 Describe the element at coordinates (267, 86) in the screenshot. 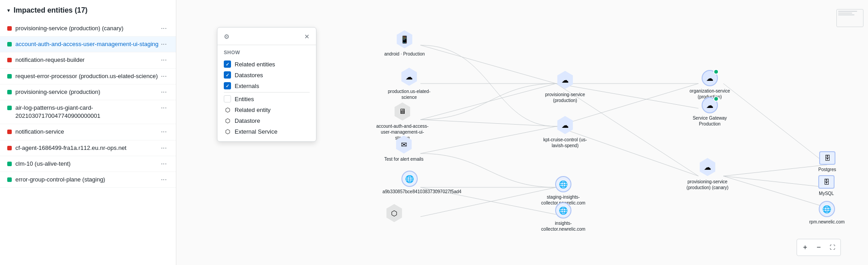

I see `filter-externals: ✓ Externals` at that location.